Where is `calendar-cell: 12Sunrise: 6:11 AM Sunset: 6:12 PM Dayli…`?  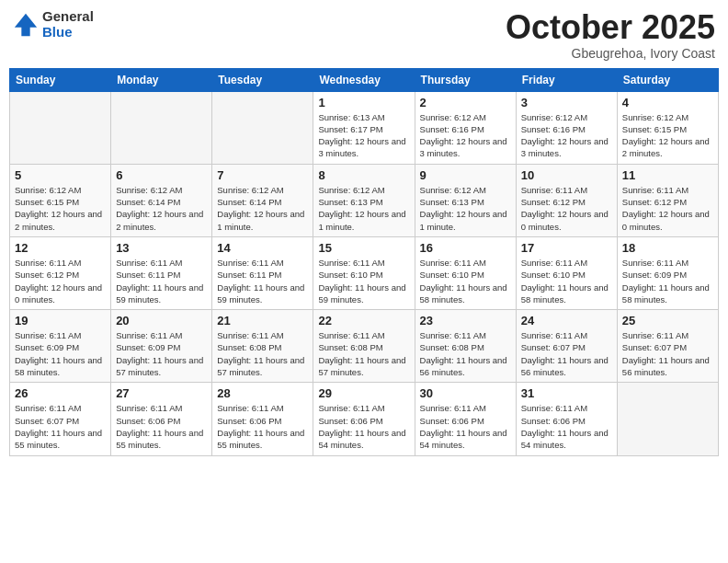
calendar-cell: 12Sunrise: 6:11 AM Sunset: 6:12 PM Dayli… is located at coordinates (61, 272).